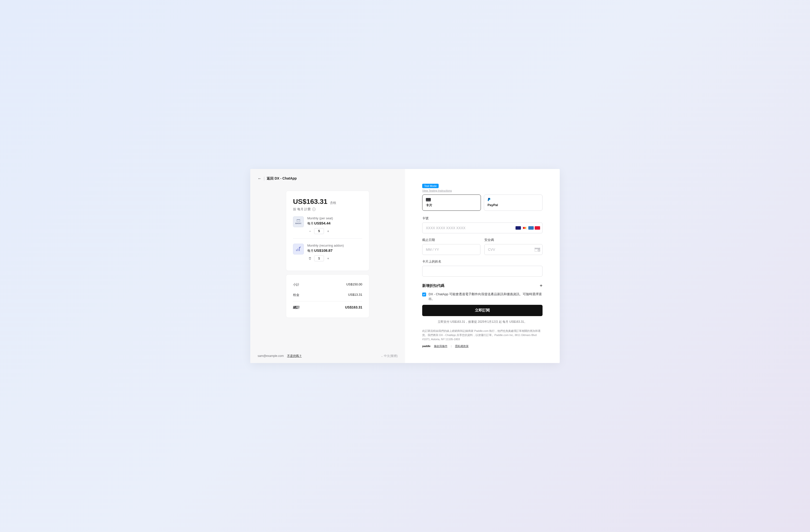  What do you see at coordinates (355, 295) in the screenshot?
I see `tax-value: US$13.31` at bounding box center [355, 295].